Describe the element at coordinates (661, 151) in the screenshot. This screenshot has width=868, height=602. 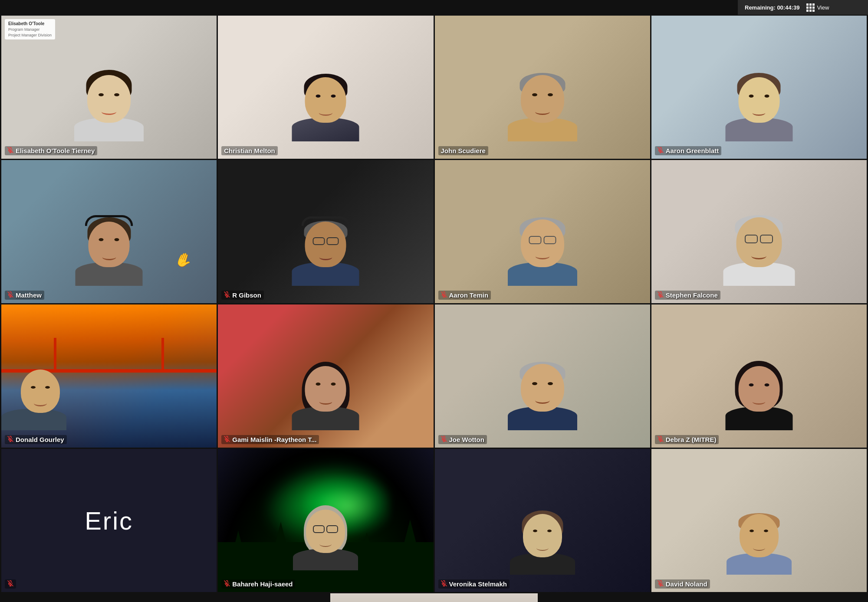
I see `mute-icon-aaron-g` at that location.